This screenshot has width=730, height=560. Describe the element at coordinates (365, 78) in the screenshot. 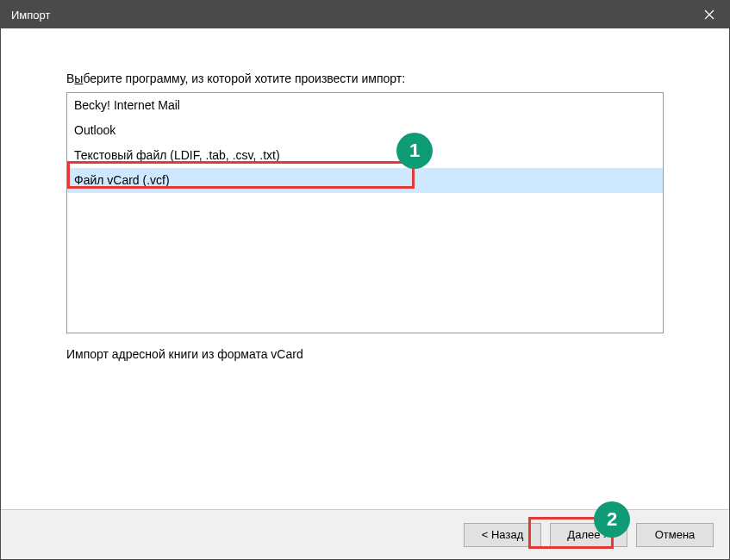

I see `prompt-label: Выберите программу, из которой хотите пр…` at that location.